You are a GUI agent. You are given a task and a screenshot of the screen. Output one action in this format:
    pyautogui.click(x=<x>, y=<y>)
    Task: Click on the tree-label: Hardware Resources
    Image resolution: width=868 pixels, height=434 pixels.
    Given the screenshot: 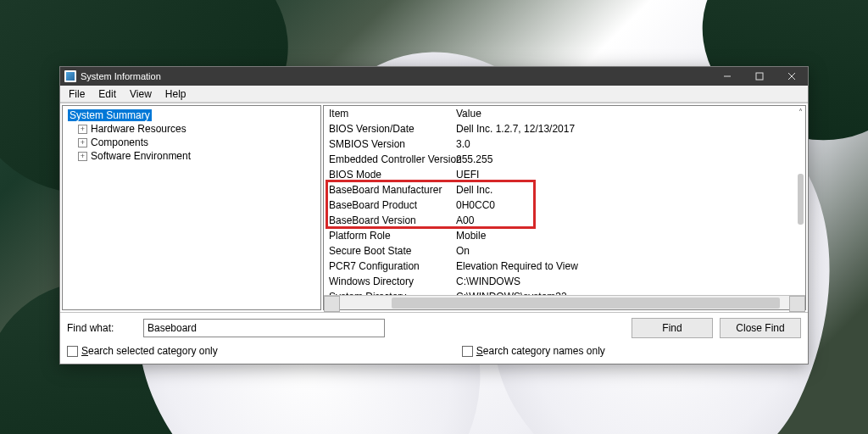 What is the action you would take?
    pyautogui.click(x=139, y=129)
    